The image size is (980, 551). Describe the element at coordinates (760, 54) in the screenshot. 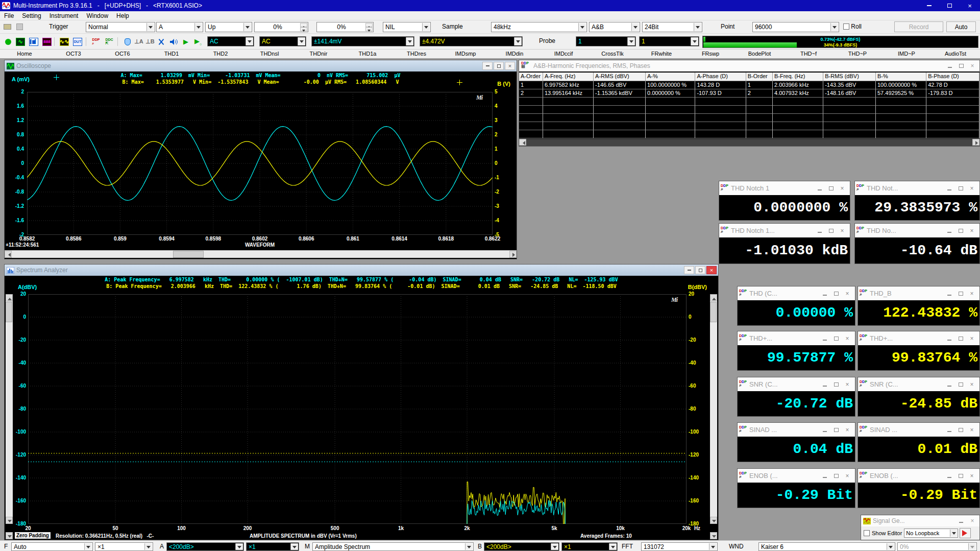

I see `tab-bodeplot: BodePlot` at that location.